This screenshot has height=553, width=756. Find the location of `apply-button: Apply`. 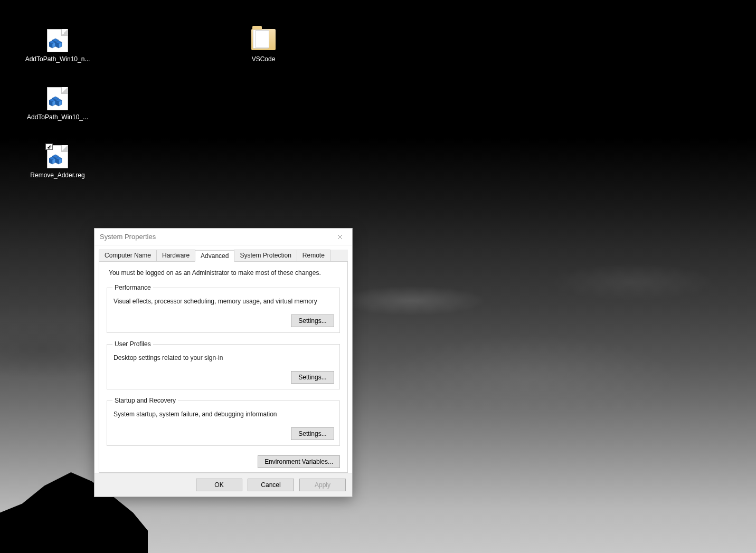

apply-button: Apply is located at coordinates (323, 485).